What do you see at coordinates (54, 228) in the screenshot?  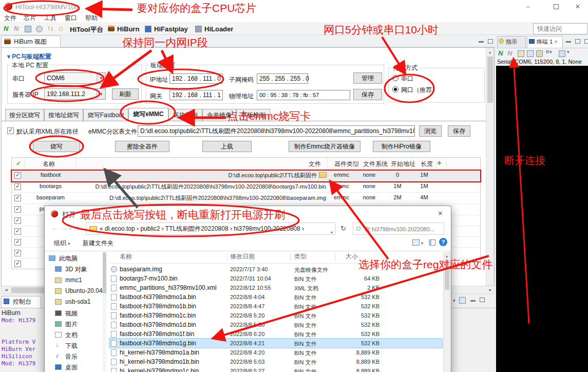 I see `back-icon: ←` at bounding box center [54, 228].